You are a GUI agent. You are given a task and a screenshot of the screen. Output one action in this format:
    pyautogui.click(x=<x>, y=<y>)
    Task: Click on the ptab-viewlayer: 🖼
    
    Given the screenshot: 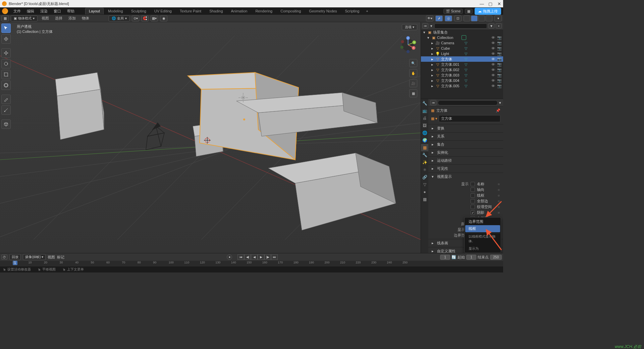 What is the action you would take?
    pyautogui.click(x=425, y=126)
    